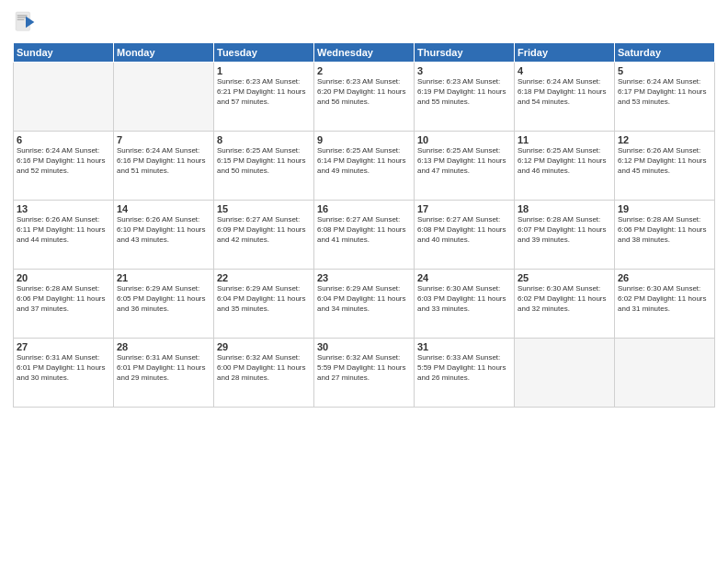  I want to click on day-info: Sunrise: 6:23 AM Sunset: 6:20 PM Dayligh…, so click(364, 92).